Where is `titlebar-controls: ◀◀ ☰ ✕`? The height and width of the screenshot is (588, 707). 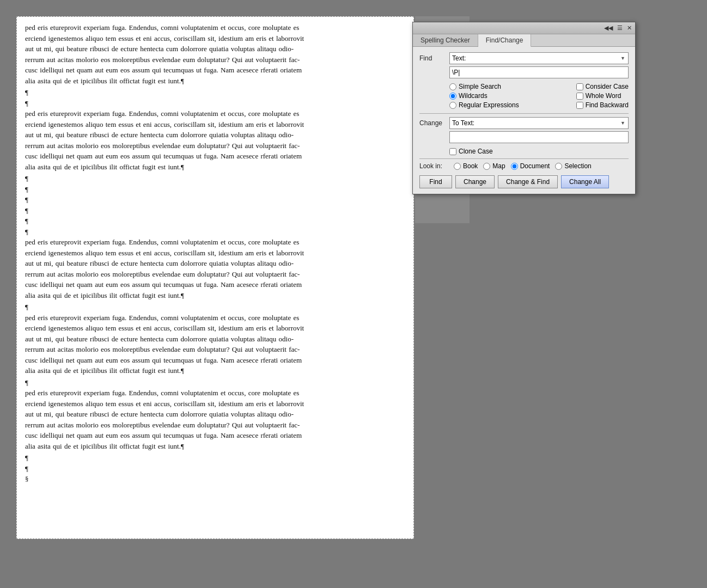 titlebar-controls: ◀◀ ☰ ✕ is located at coordinates (618, 28).